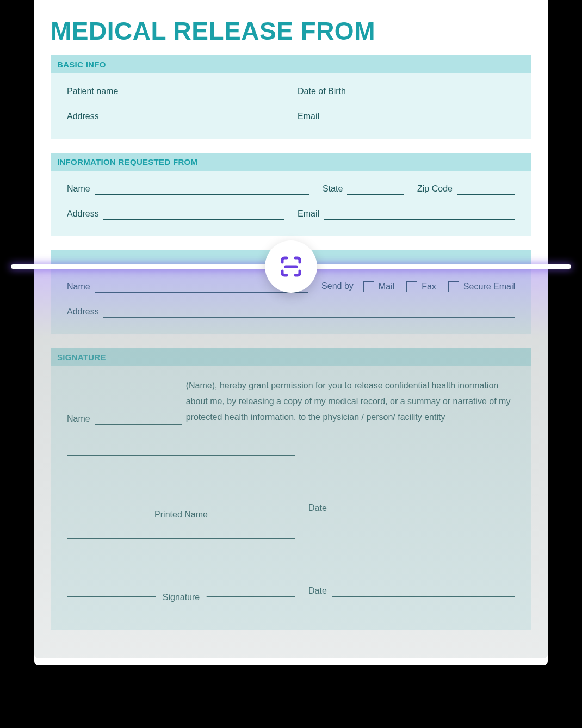  I want to click on checkbox-mail: Mail, so click(379, 287).